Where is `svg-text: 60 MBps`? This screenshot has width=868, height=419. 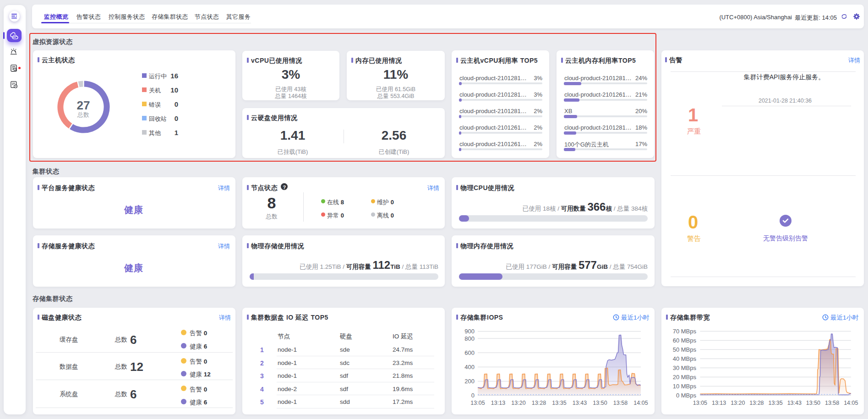
svg-text: 60 MBps is located at coordinates (685, 341).